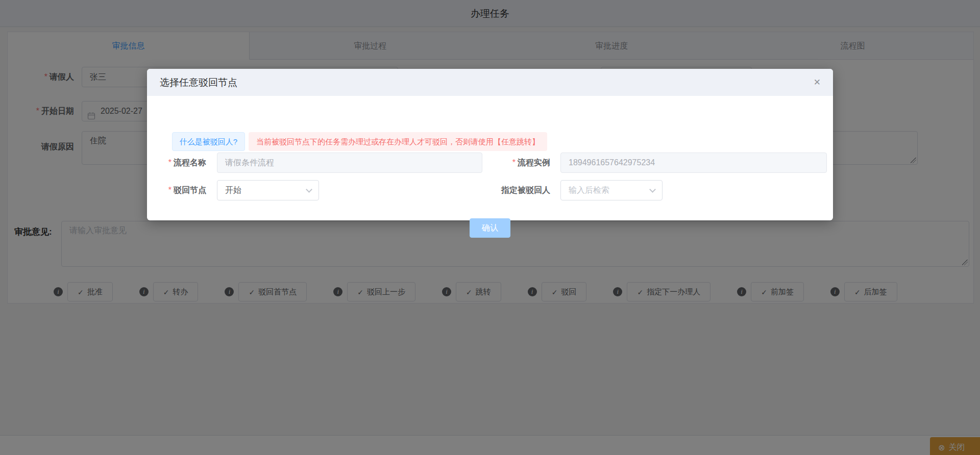 This screenshot has height=455, width=980. I want to click on reject-node-value: 开始, so click(233, 190).